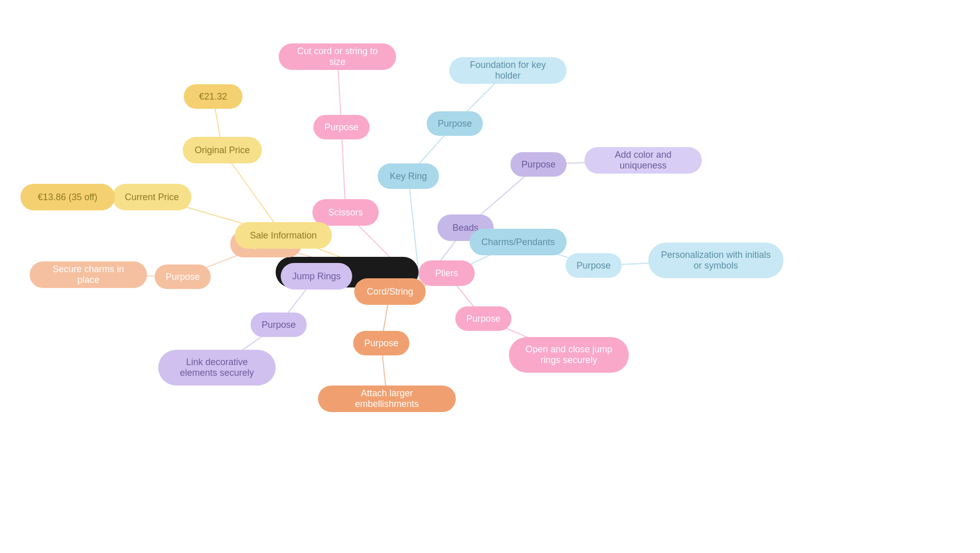 The image size is (980, 553). What do you see at coordinates (341, 127) in the screenshot?
I see `scissors-purpose-node: Purpose` at bounding box center [341, 127].